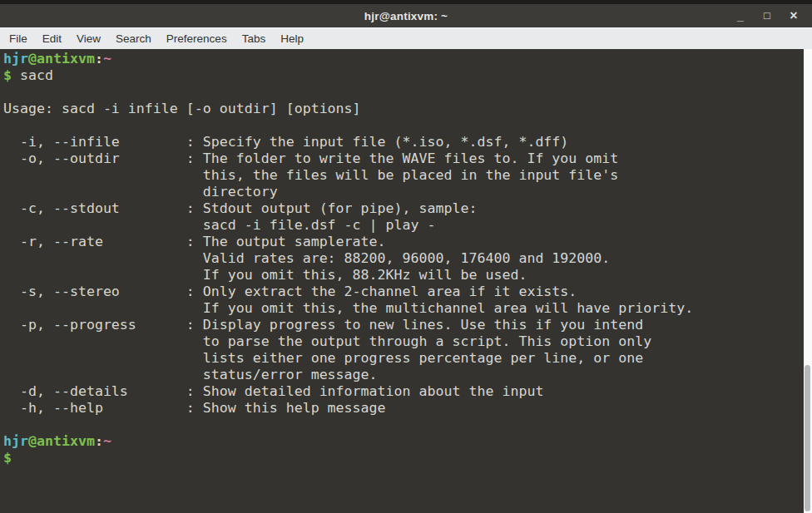 This screenshot has height=513, width=812. What do you see at coordinates (311, 175) in the screenshot?
I see `terminal-line: this, the files will be placed in the in…` at bounding box center [311, 175].